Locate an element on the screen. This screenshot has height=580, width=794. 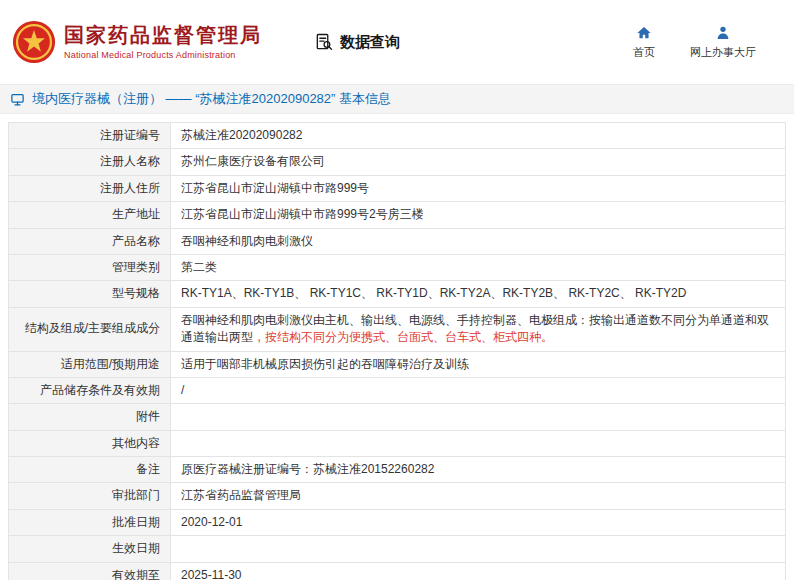
row-value: 江苏省昆山市淀山湖镇中市路999号 is located at coordinates (478, 188).